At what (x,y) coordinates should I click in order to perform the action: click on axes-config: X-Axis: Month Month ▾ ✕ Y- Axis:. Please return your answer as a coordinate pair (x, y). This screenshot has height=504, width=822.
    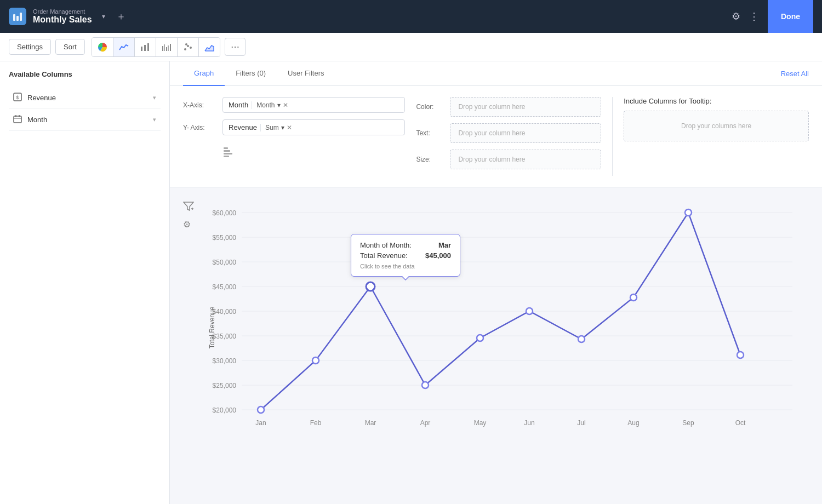
    Looking at the image, I should click on (294, 136).